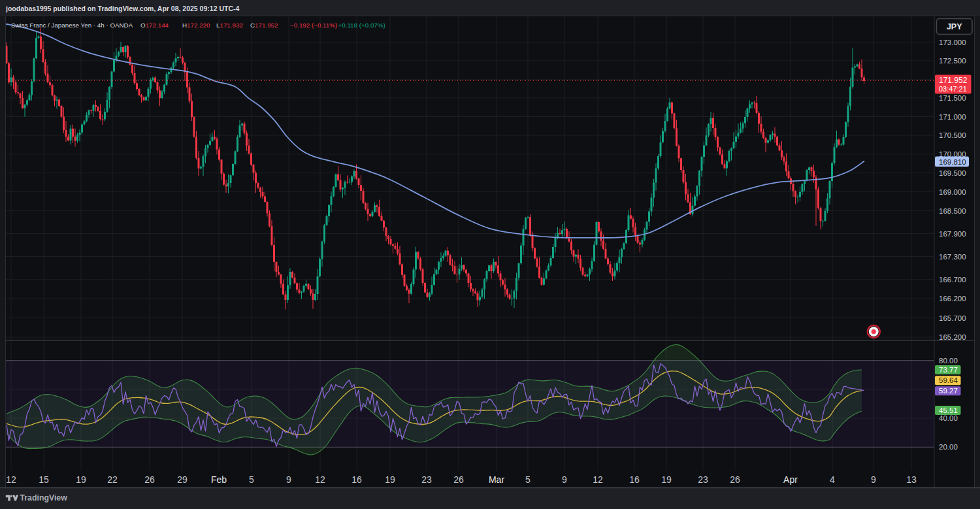 This screenshot has height=509, width=980. I want to click on svg-text: Feb, so click(219, 480).